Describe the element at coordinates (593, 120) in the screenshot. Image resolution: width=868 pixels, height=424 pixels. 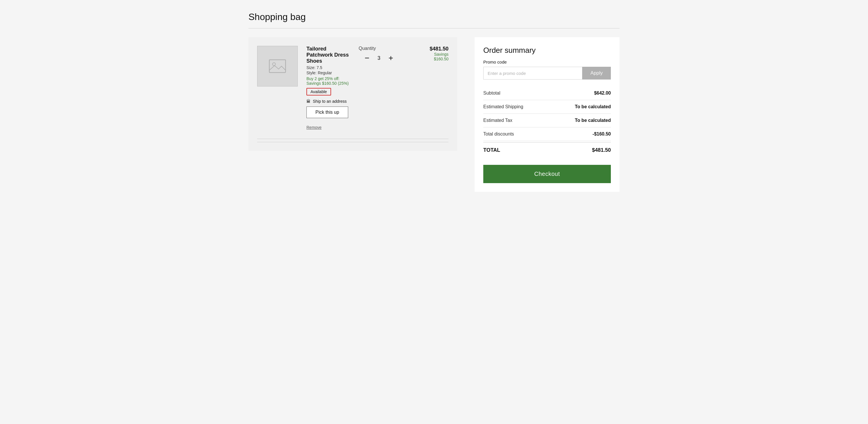
I see `tax-value: To be calculated` at that location.